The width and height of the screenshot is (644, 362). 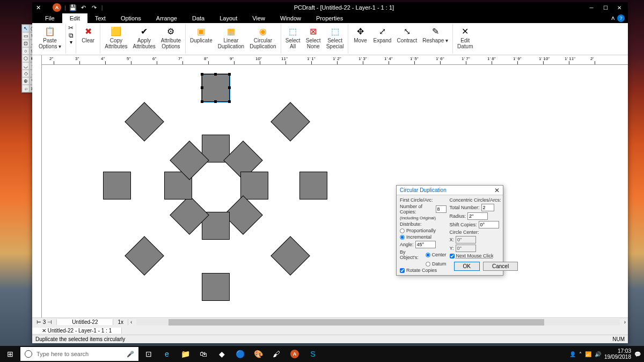 What do you see at coordinates (435, 34) in the screenshot?
I see `reshape-button: ✎ Reshape ▾` at bounding box center [435, 34].